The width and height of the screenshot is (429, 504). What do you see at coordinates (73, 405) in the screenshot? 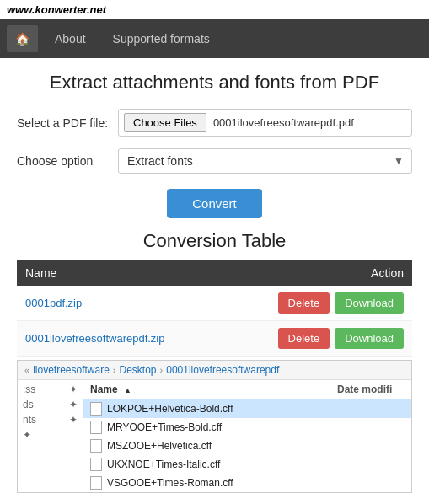
I see `left-pin-2: ✦` at bounding box center [73, 405].